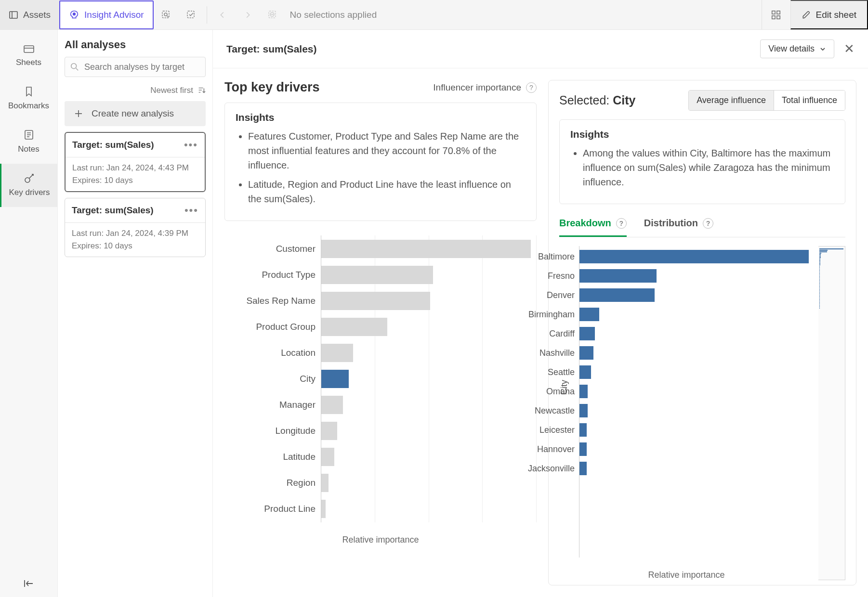  What do you see at coordinates (223, 15) in the screenshot?
I see `step-back-icon` at bounding box center [223, 15].